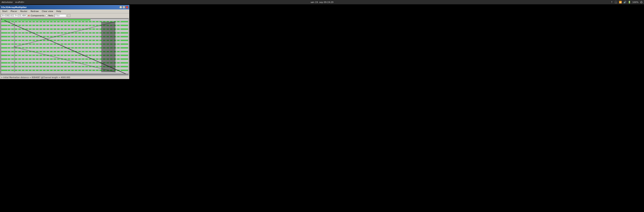 The width and height of the screenshot is (644, 212). Describe the element at coordinates (124, 8) in the screenshot. I see `title-bar-buttons: _ □ ✕` at that location.